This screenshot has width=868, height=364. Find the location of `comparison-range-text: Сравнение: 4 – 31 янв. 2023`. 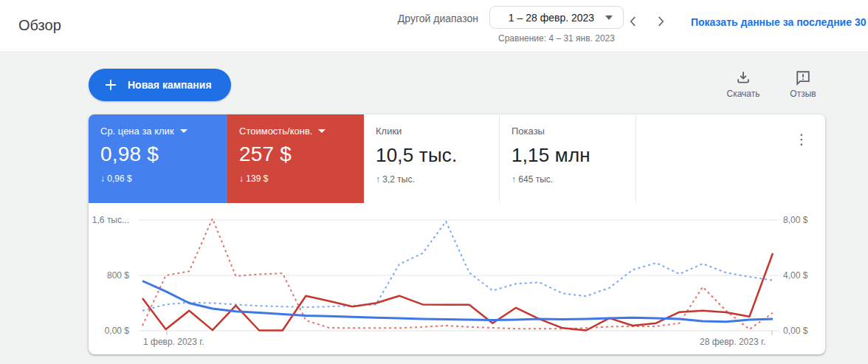

comparison-range-text: Сравнение: 4 – 31 янв. 2023 is located at coordinates (557, 38).